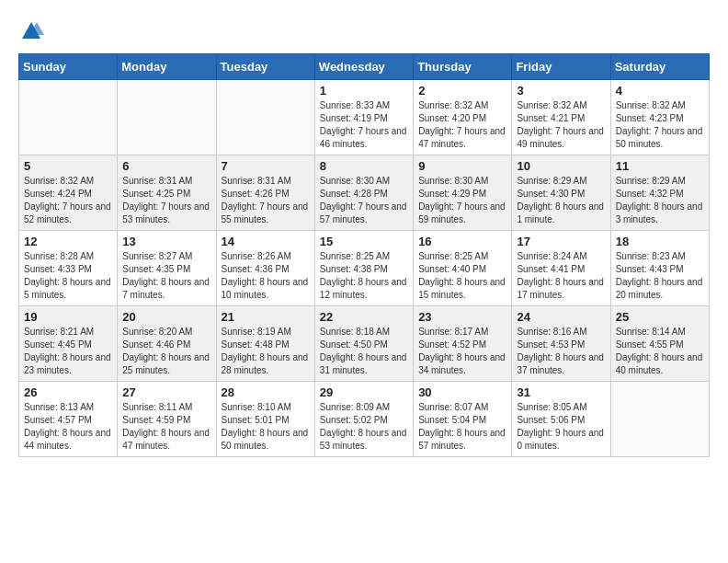  Describe the element at coordinates (68, 392) in the screenshot. I see `day-number: 26` at that location.